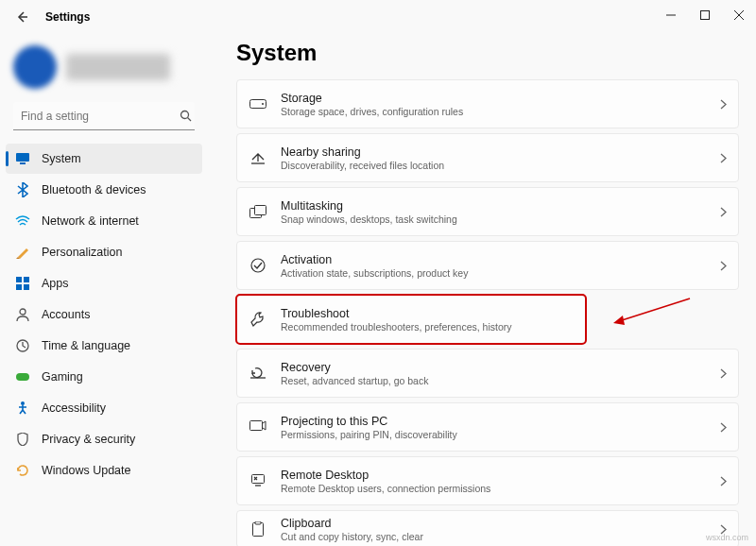 This screenshot has height=546, width=756. I want to click on storage-icon, so click(258, 104).